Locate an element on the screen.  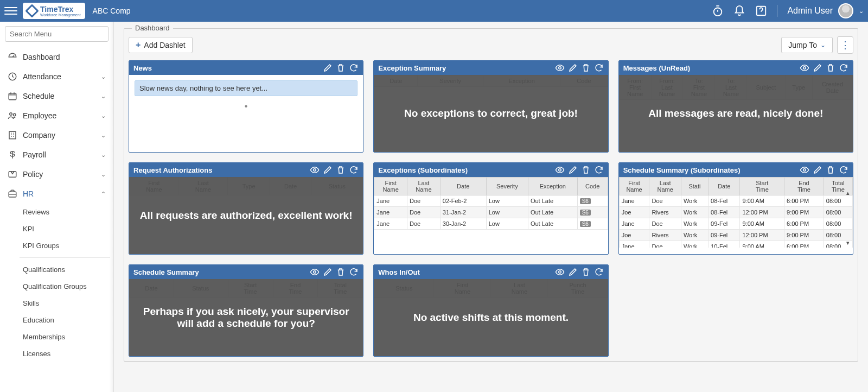
scroll-up-icon: ▴ is located at coordinates (848, 193).